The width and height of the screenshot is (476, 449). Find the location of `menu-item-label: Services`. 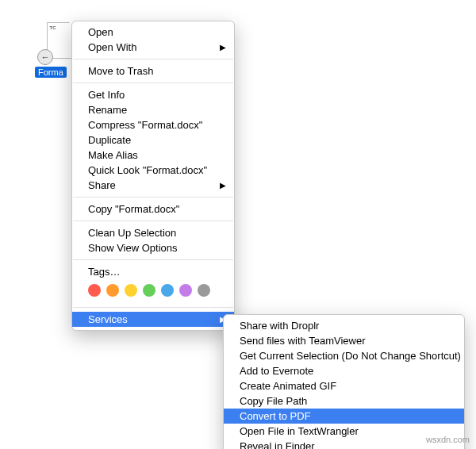

menu-item-label: Services is located at coordinates (108, 319).